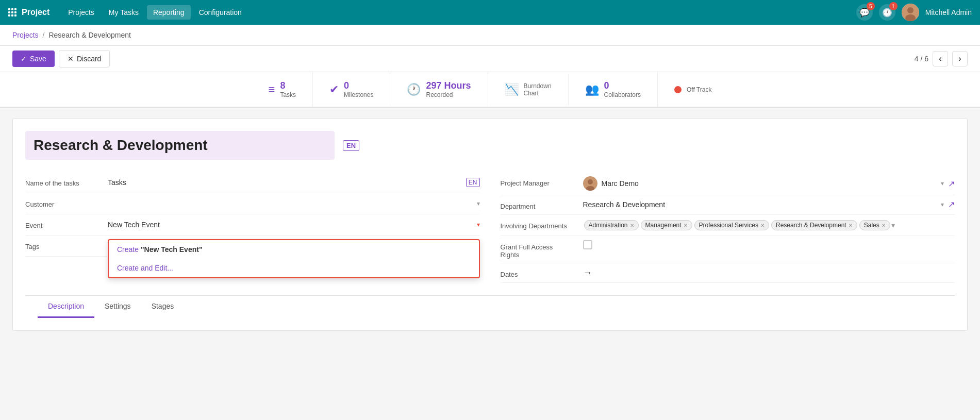 Image resolution: width=980 pixels, height=420 pixels. Describe the element at coordinates (285, 182) in the screenshot. I see `name-of-tasks-input` at that location.